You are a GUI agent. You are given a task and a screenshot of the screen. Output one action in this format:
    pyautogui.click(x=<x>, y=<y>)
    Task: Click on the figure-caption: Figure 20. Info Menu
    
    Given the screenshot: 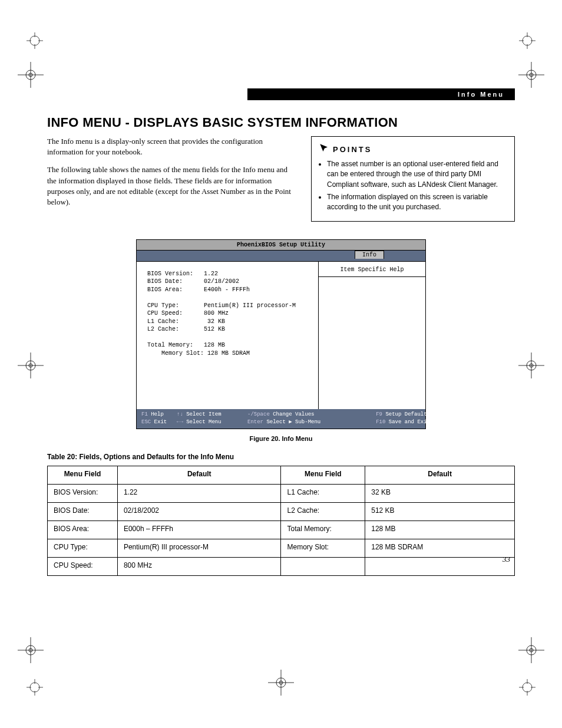 What is the action you would take?
    pyautogui.click(x=281, y=439)
    